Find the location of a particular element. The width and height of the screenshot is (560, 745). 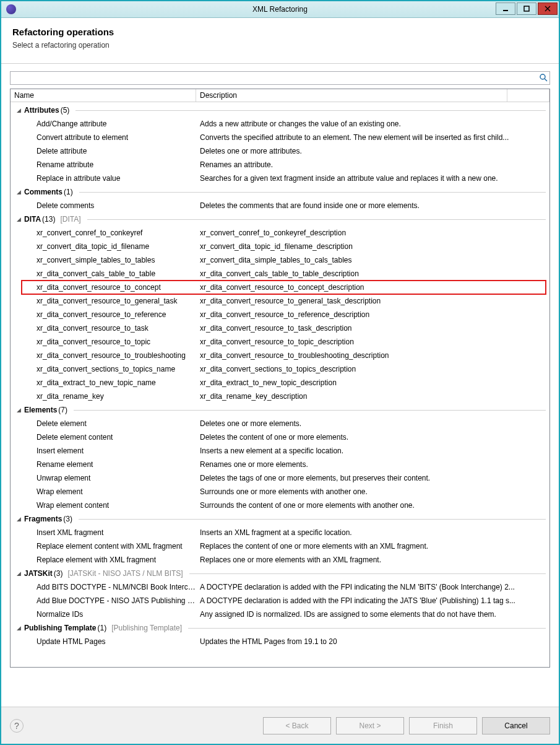

operation-name: Rename element is located at coordinates (103, 464).